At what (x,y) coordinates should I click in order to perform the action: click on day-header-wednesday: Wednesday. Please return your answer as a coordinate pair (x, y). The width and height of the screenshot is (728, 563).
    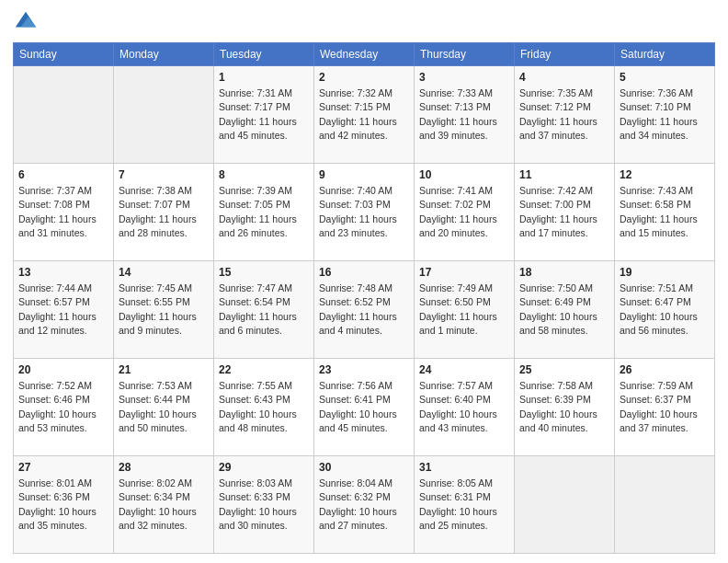
    Looking at the image, I should click on (364, 55).